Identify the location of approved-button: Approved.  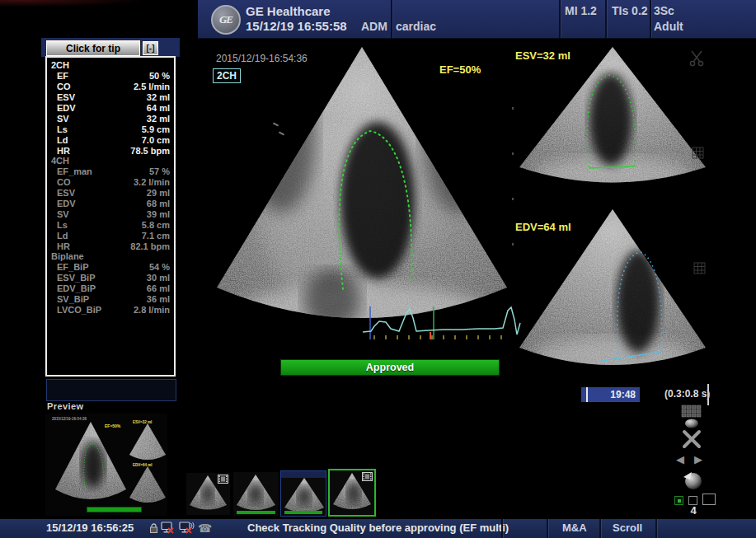
(390, 367).